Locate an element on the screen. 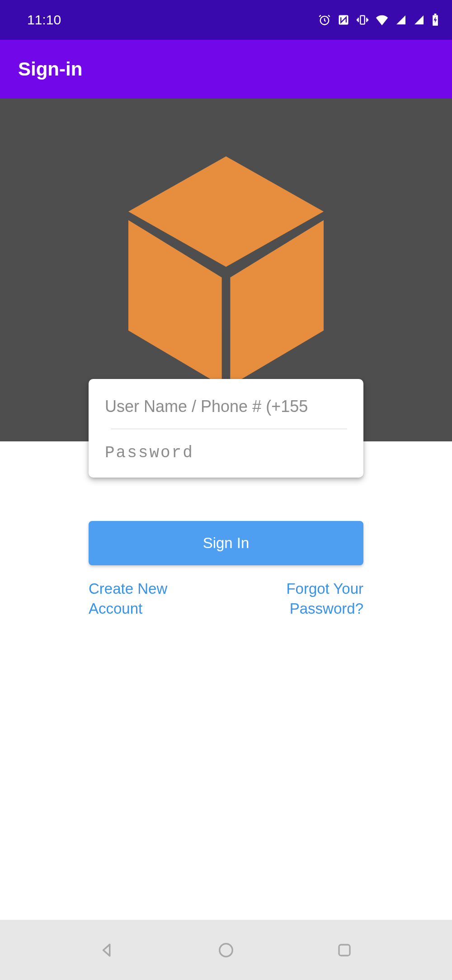 This screenshot has width=452, height=980. login-card is located at coordinates (226, 428).